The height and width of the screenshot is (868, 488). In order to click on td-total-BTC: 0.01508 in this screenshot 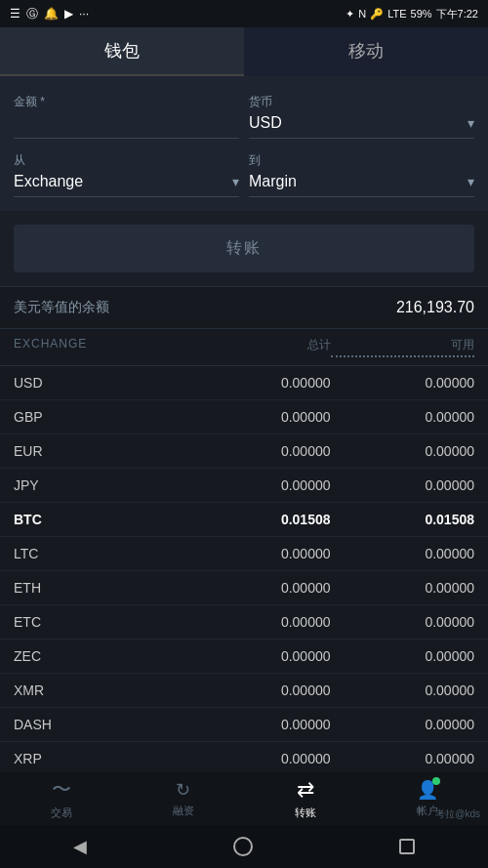, I will do `click(259, 519)`.